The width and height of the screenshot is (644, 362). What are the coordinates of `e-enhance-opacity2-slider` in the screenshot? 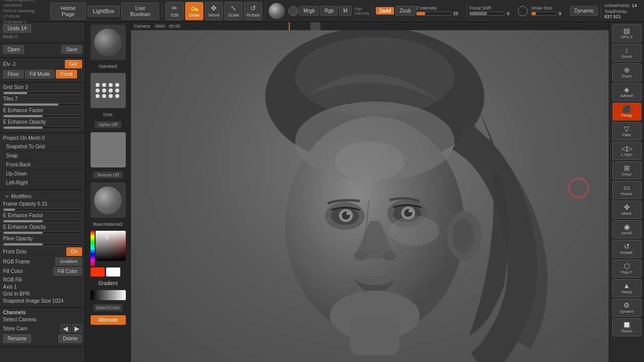 It's located at (42, 233).